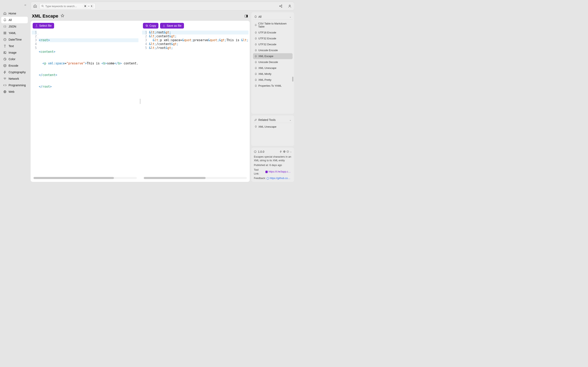  Describe the element at coordinates (172, 26) in the screenshot. I see `save-as-file-button: Save as file` at that location.